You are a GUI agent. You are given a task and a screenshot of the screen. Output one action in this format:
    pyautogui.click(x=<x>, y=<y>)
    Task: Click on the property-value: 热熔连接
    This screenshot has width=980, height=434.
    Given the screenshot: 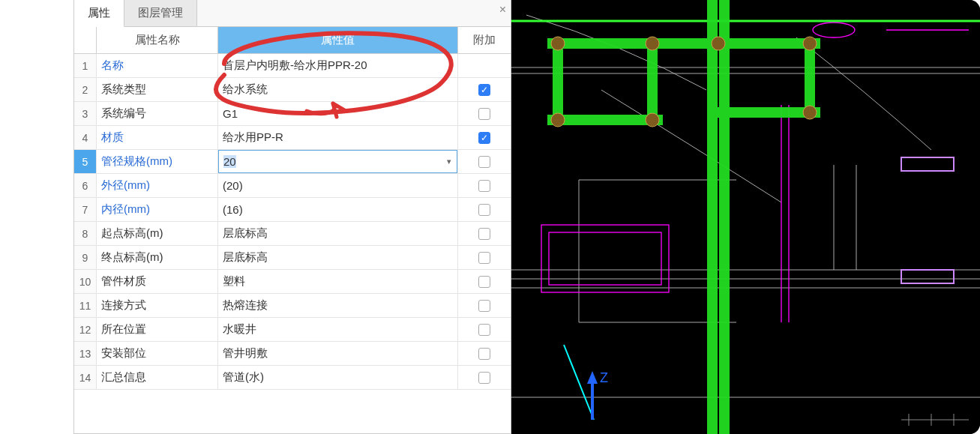 What is the action you would take?
    pyautogui.click(x=338, y=306)
    